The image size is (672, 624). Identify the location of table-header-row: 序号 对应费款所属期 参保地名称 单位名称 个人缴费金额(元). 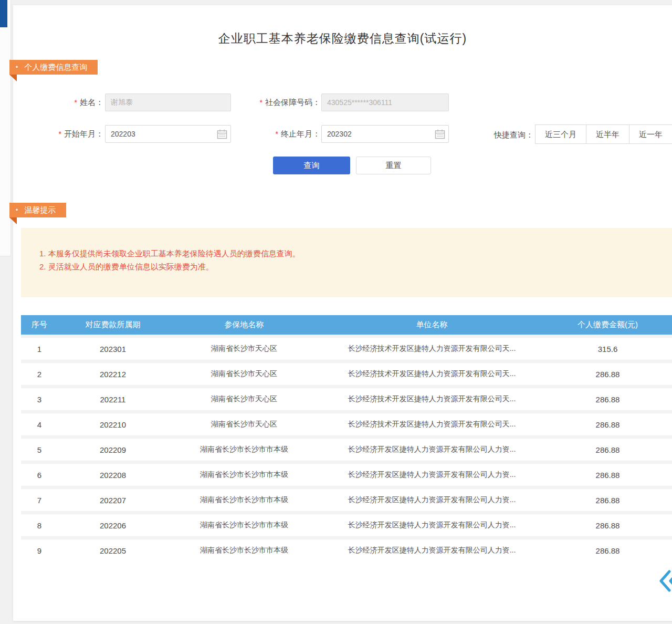
(346, 325).